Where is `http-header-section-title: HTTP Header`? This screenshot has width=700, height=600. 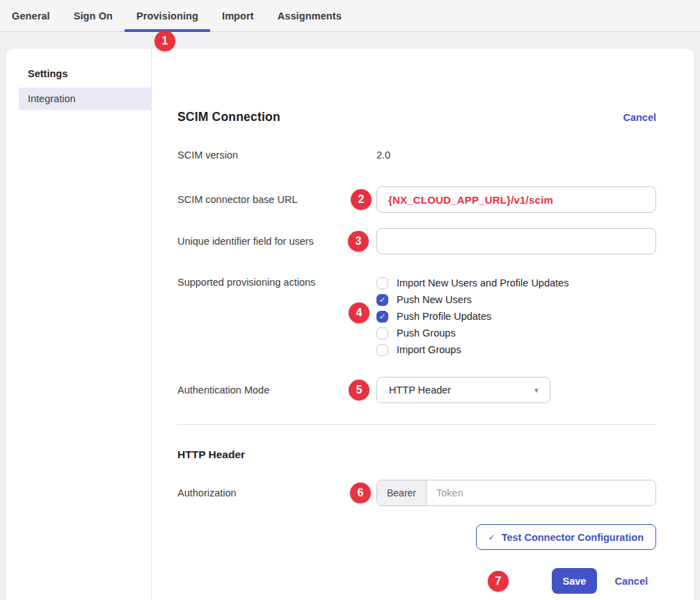 http-header-section-title: HTTP Header is located at coordinates (417, 455).